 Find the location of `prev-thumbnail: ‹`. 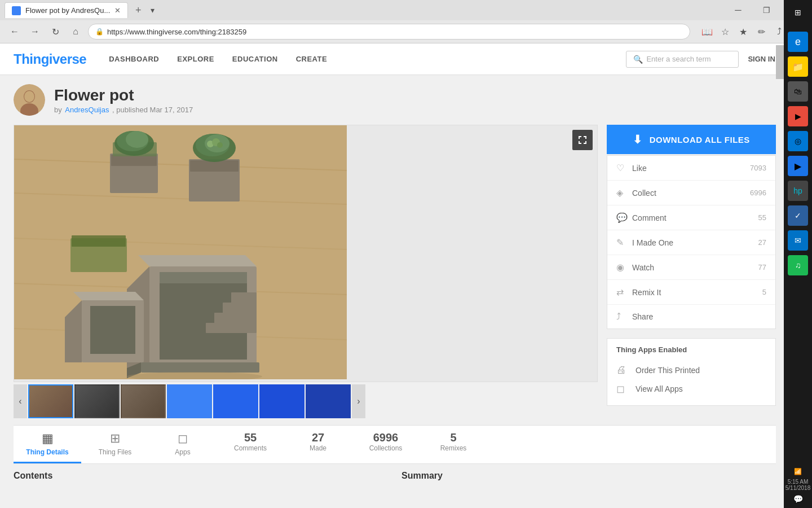

prev-thumbnail: ‹ is located at coordinates (20, 401).